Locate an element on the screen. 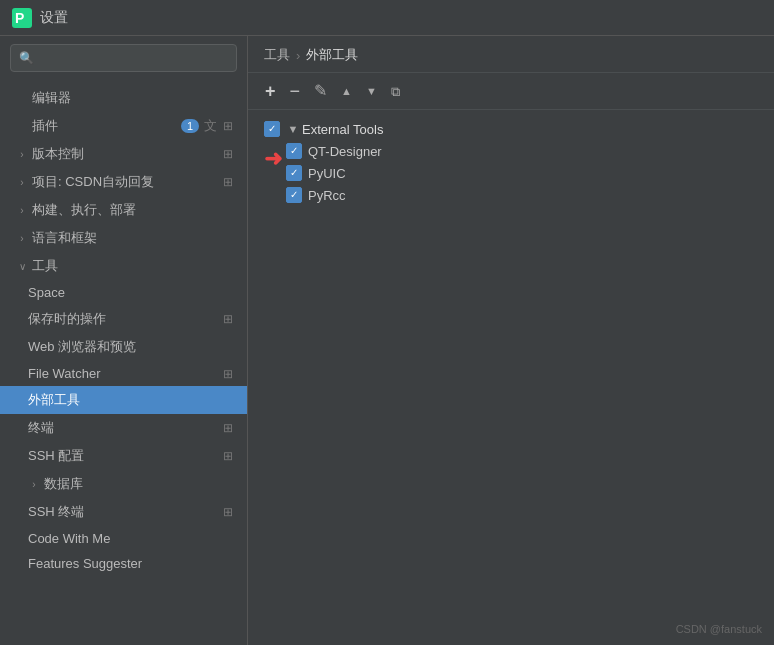 The image size is (774, 645). item-label-qt-designer: QT-Designer is located at coordinates (345, 152).